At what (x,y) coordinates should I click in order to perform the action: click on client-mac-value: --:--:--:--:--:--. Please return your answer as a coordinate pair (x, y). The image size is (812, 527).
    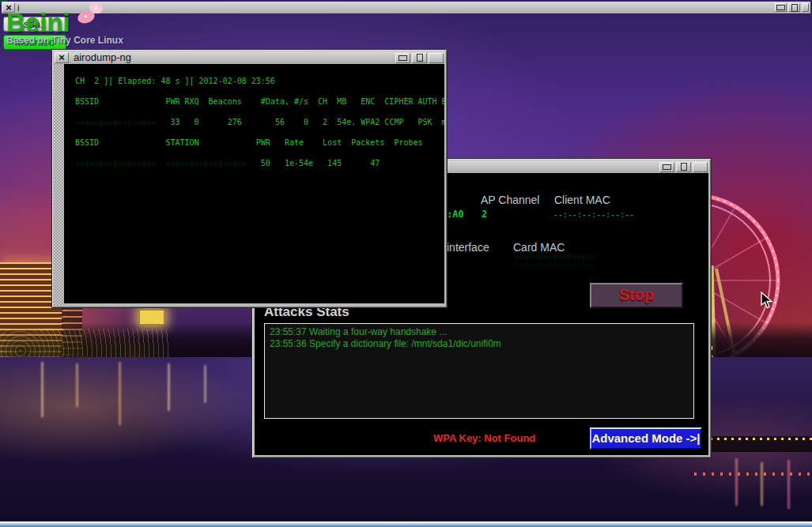
    Looking at the image, I should click on (594, 215).